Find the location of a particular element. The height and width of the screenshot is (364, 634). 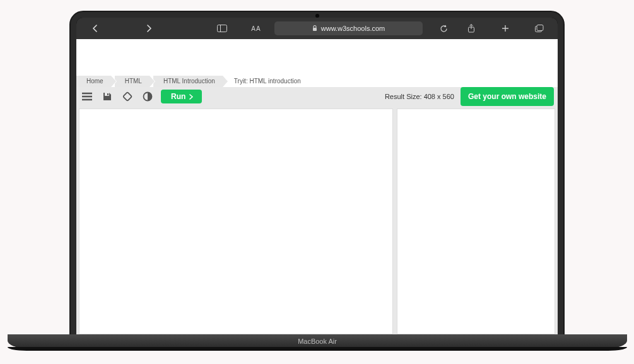

safari-toolbar: AA www.w3schools.com is located at coordinates (317, 28).